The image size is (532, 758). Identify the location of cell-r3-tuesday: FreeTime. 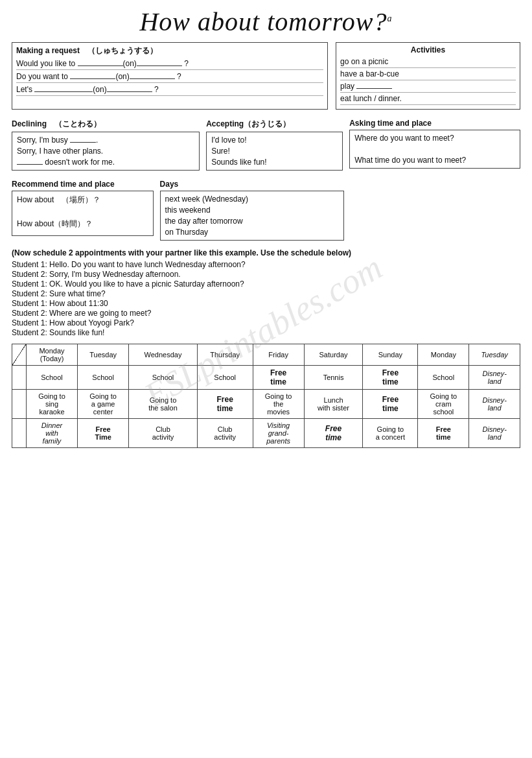
(102, 433).